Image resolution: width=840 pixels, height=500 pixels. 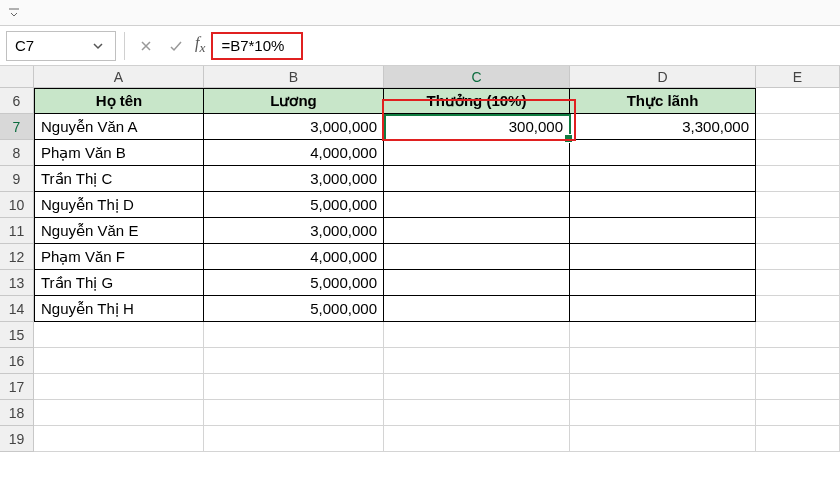 What do you see at coordinates (17, 257) in the screenshot?
I see `row-header-12: 12` at bounding box center [17, 257].